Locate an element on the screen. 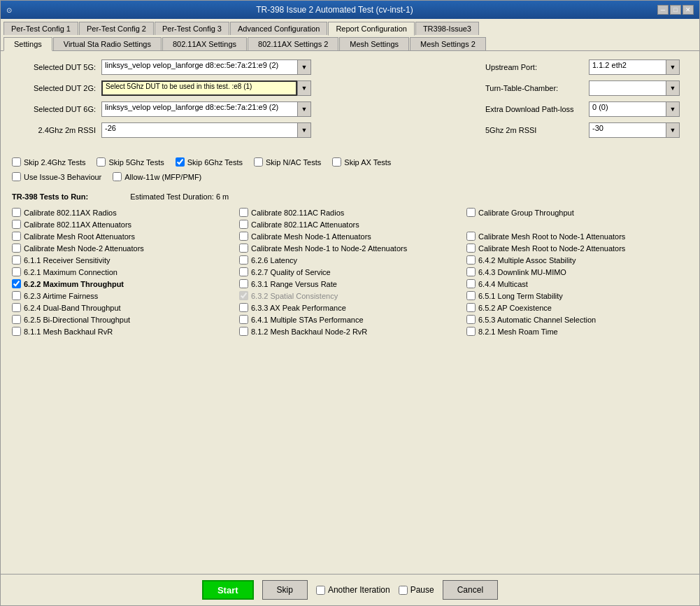 The image size is (700, 606). rssi-24ghz-select: -26 is located at coordinates (199, 130).